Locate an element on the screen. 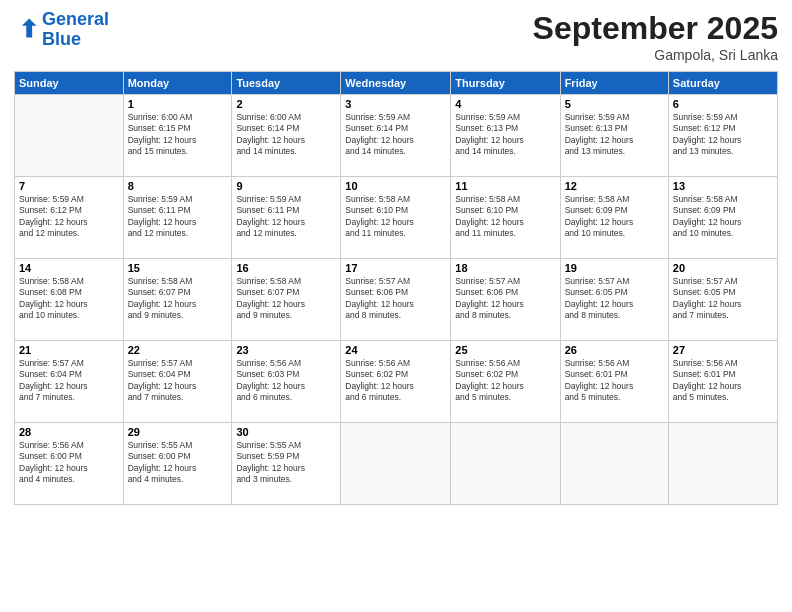 Image resolution: width=792 pixels, height=612 pixels. calendar-week-2: 7Sunrise: 5:59 AM Sunset: 6:12 PM Daylig… is located at coordinates (396, 218).